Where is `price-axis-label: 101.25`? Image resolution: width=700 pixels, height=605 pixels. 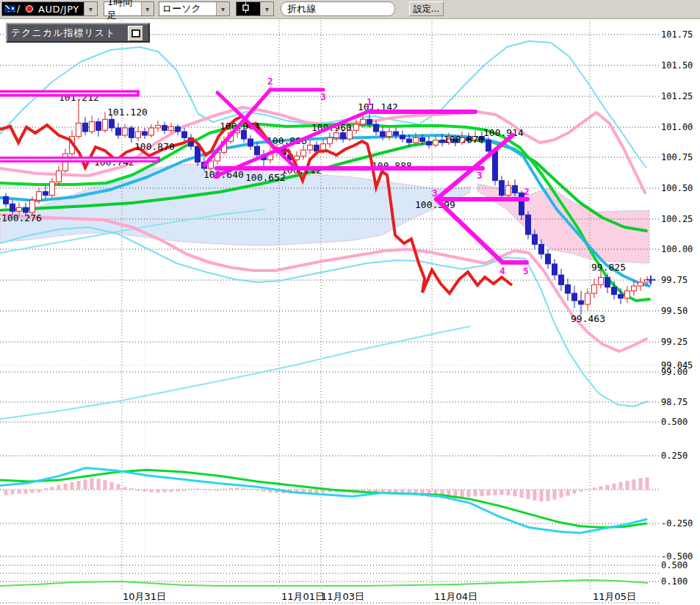 price-axis-label: 101.25 is located at coordinates (677, 96).